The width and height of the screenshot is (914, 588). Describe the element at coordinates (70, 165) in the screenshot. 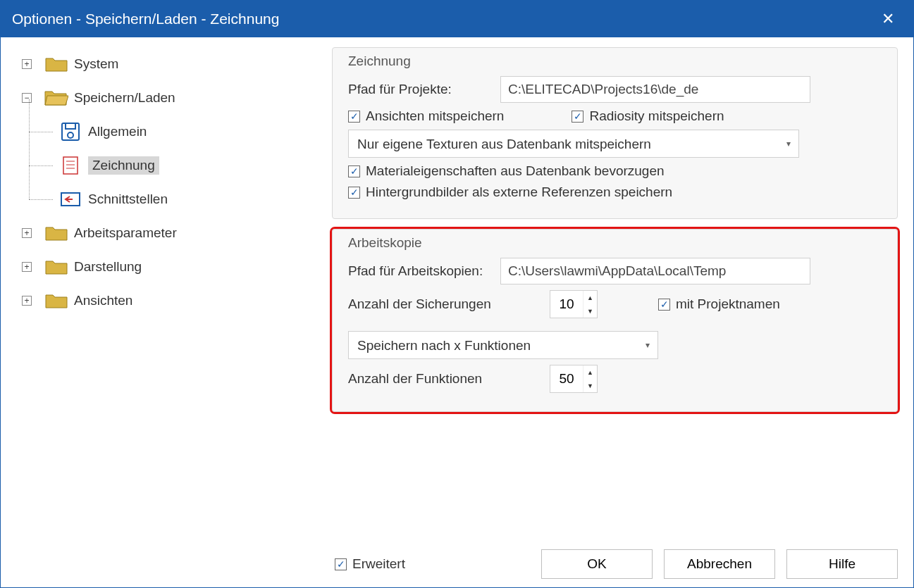

I see `document-icon` at that location.